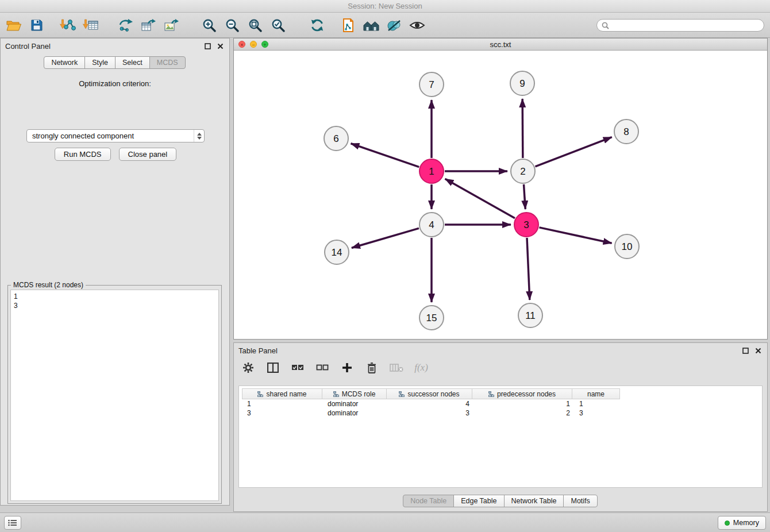  Describe the element at coordinates (432, 318) in the screenshot. I see `graph-node-label: 15` at that location.